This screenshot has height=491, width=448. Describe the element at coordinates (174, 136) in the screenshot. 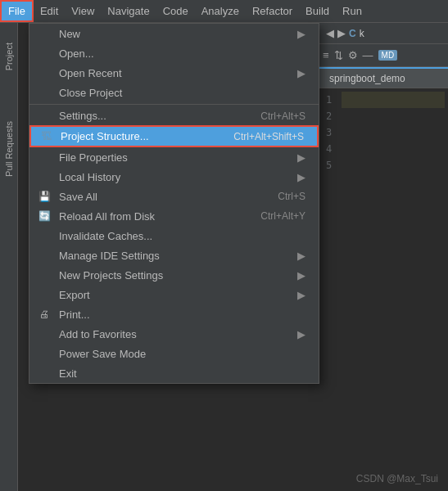

I see `menu-item-project-structure: 🏗 Project Structure... Ctrl+Alt+Shift+S` at that location.